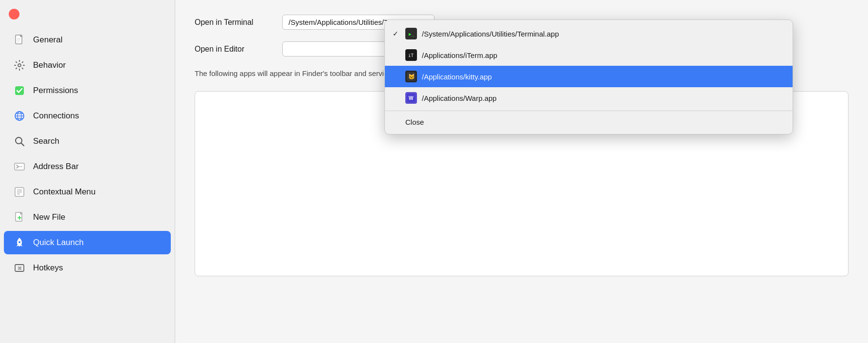 The height and width of the screenshot is (343, 868). I want to click on dropdown-item-kitty: 🐱 /Applications/kitty.app, so click(589, 76).